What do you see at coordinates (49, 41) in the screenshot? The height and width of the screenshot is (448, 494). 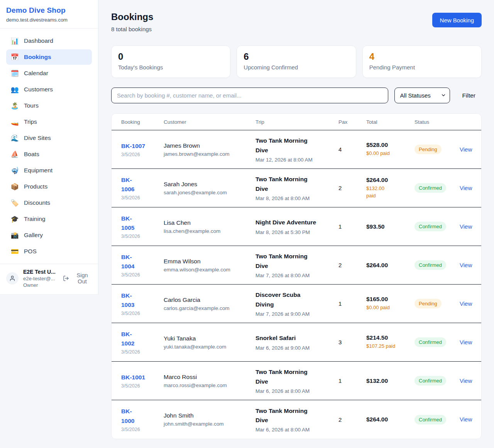 I see `sidebar-item: 📊 Dashboard` at bounding box center [49, 41].